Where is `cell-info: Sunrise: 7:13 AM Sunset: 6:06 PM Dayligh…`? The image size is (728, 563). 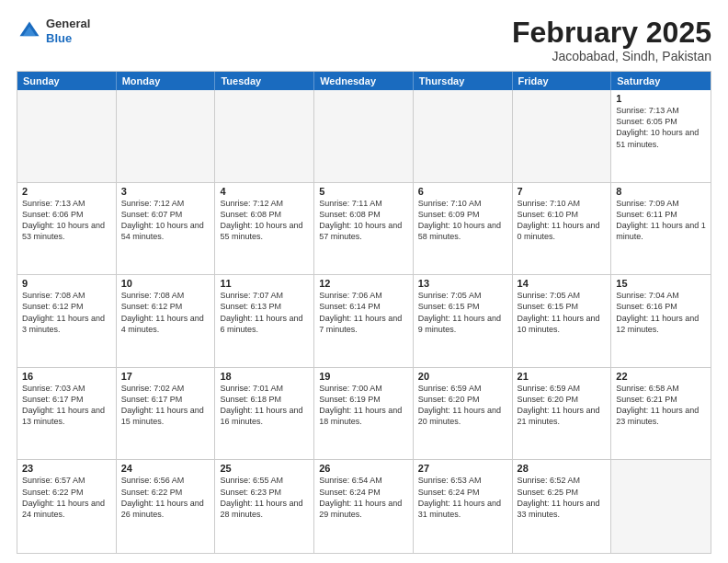
cell-info: Sunrise: 7:13 AM Sunset: 6:06 PM Dayligh… is located at coordinates (66, 221).